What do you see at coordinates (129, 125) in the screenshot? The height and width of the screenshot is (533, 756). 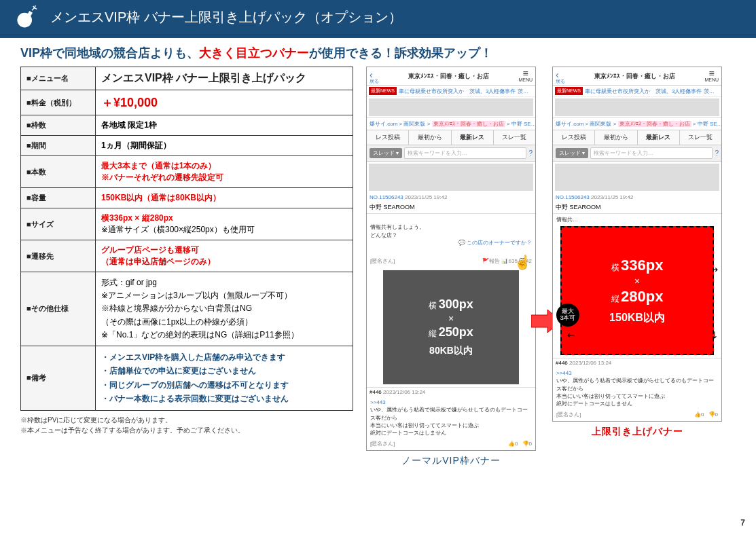 I see `spec-value-slots: 各地域 限定1枠` at bounding box center [129, 125].